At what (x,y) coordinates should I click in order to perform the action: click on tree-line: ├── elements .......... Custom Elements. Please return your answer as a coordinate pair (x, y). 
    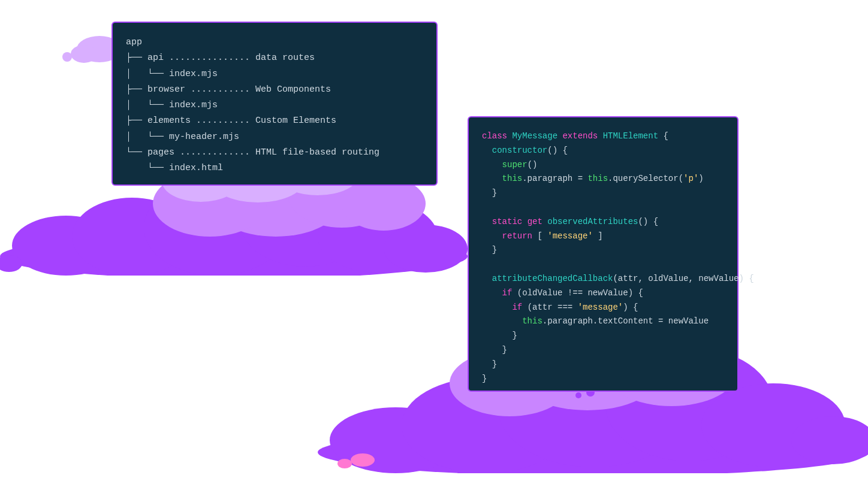
    Looking at the image, I should click on (231, 121).